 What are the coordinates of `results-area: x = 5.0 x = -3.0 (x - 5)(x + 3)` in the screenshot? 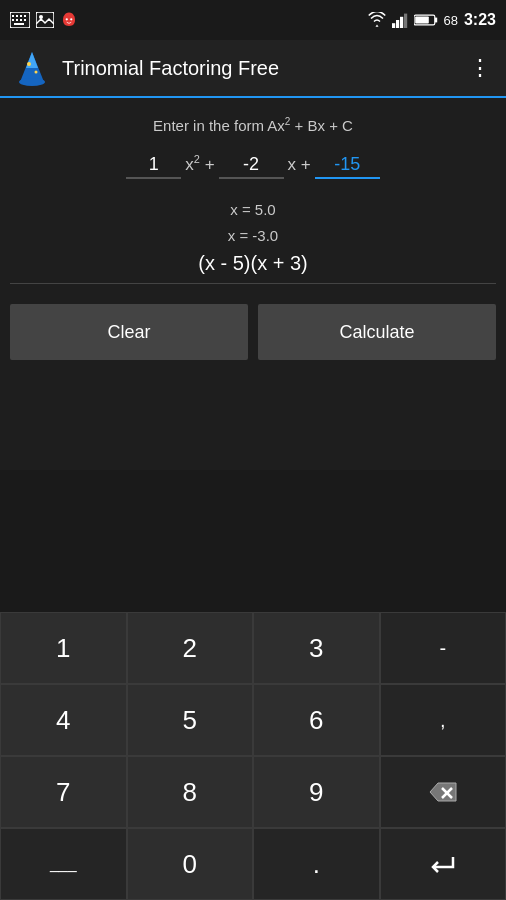 It's located at (253, 240).